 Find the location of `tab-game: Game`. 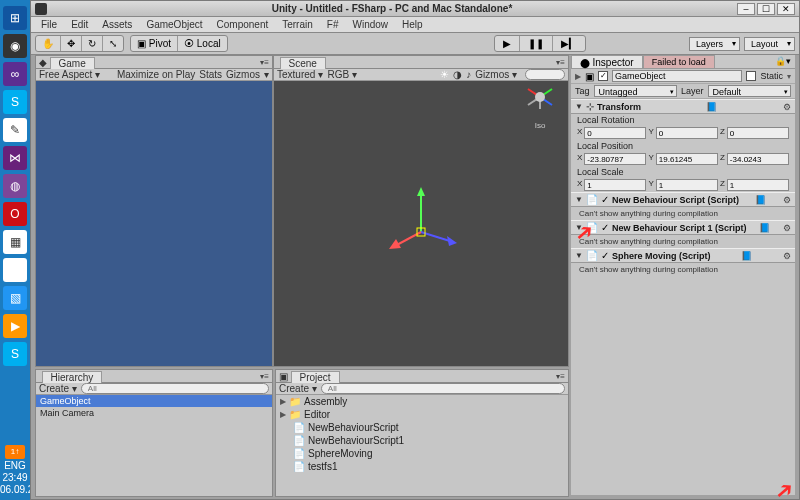

tab-game: Game is located at coordinates (72, 63).